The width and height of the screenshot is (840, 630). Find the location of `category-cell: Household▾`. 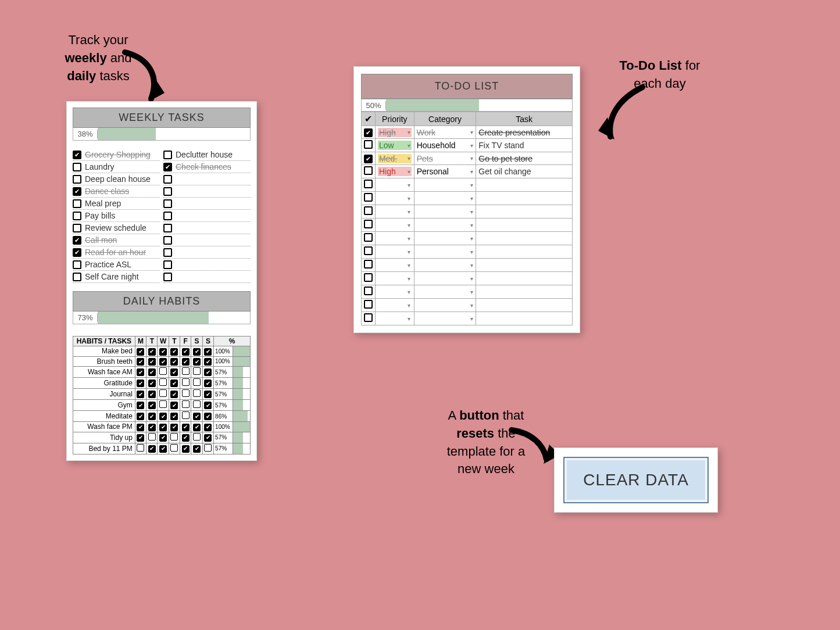

category-cell: Household▾ is located at coordinates (445, 145).